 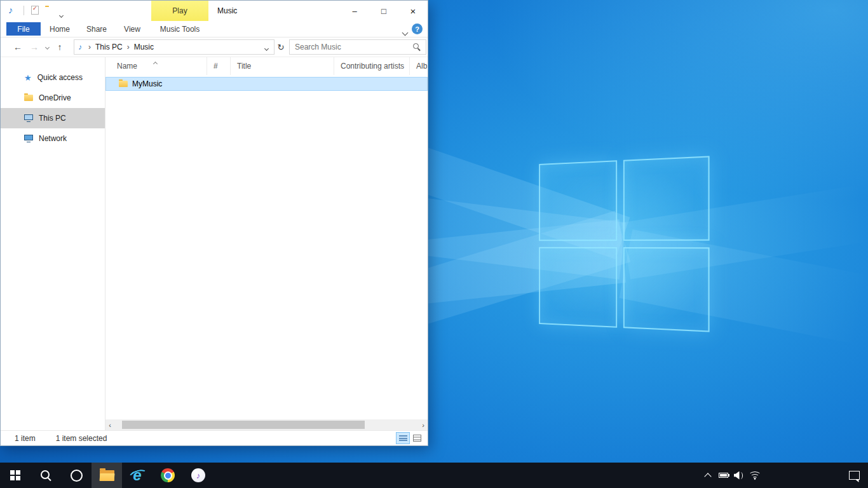 I want to click on address-toolbar: ← → ↑ ♪ › This PC › Music ↻, so click(x=214, y=47).